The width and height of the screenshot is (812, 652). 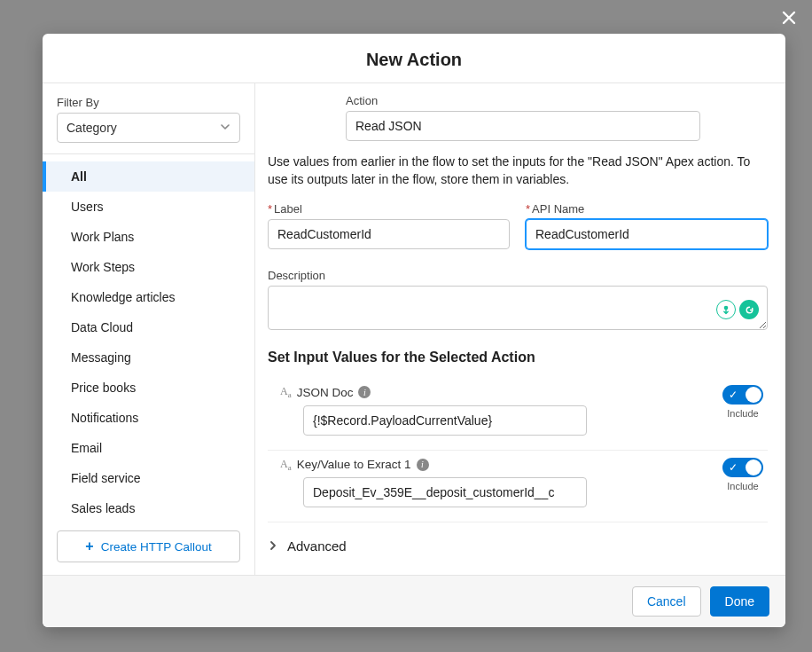 I want to click on grammarly-icon, so click(x=749, y=310).